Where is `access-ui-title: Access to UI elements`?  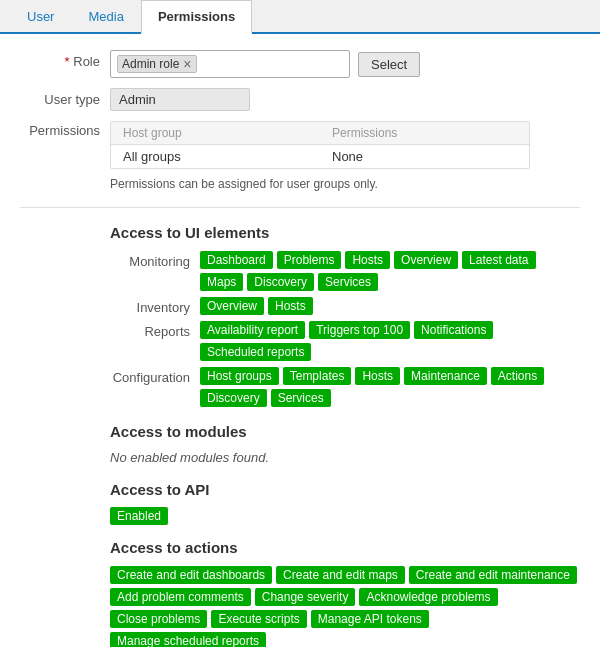 access-ui-title: Access to UI elements is located at coordinates (345, 232).